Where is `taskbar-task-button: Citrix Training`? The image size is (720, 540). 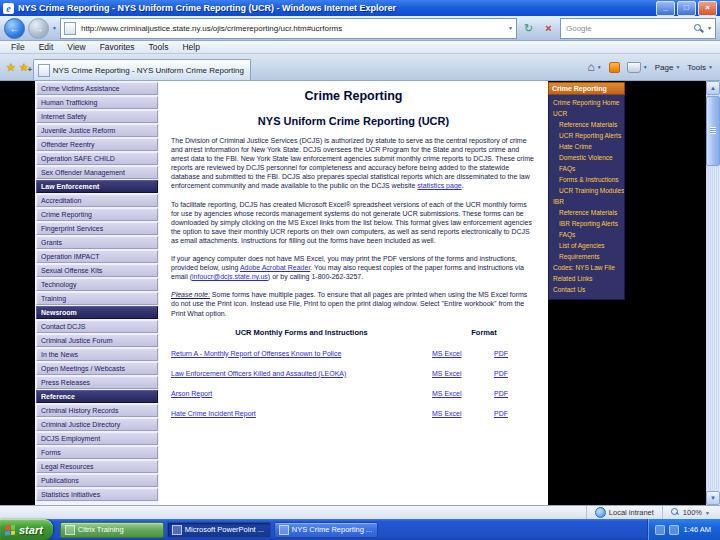
taskbar-task-button: Citrix Training is located at coordinates (112, 530).